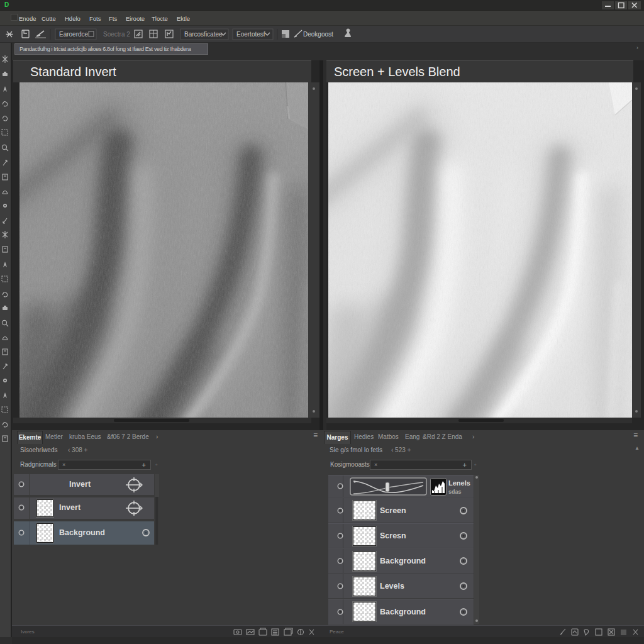  Describe the element at coordinates (204, 34) in the screenshot. I see `svg-text: Barcosficatee` at that location.